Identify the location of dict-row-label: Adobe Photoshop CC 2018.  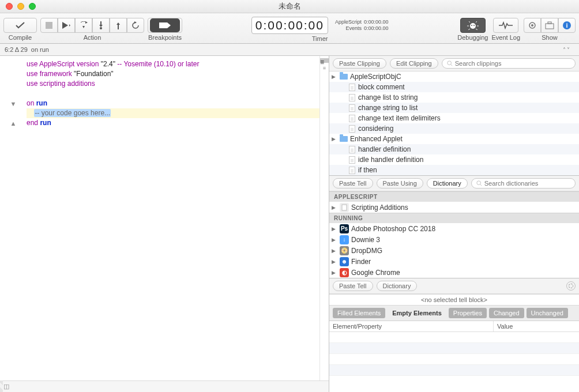
(393, 229).